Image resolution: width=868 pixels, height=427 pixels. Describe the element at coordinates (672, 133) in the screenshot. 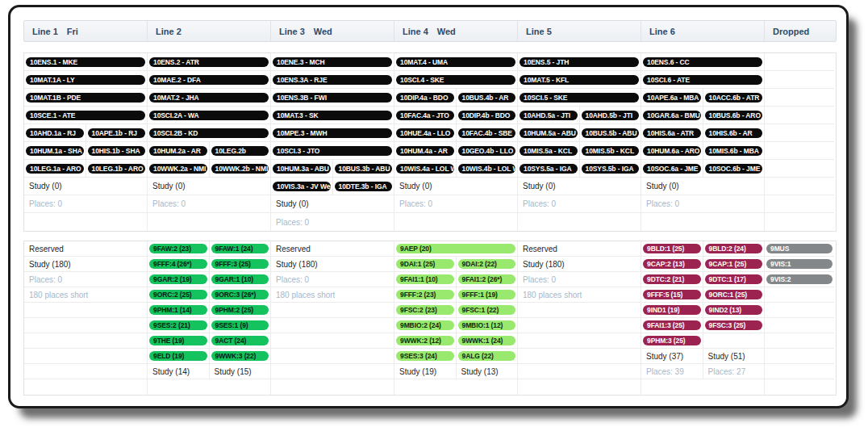

I see `class-pill: 10HIS.6a - ATR` at that location.